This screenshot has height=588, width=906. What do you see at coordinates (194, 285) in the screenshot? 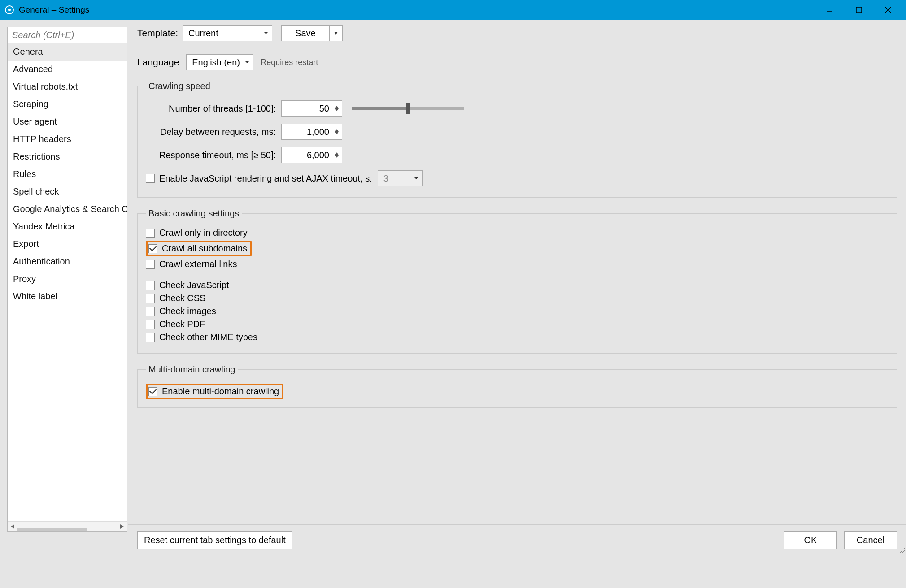
I see `check-javascript-label: Check JavaScript` at bounding box center [194, 285].